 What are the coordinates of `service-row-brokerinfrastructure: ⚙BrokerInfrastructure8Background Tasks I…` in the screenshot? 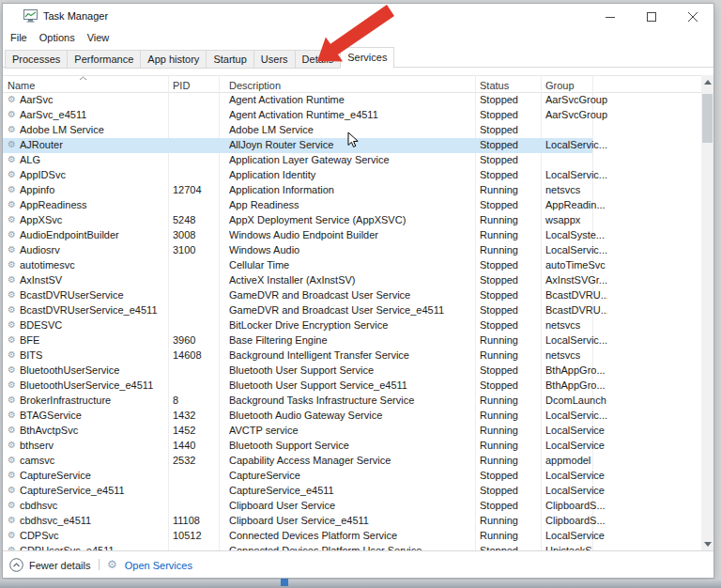 It's located at (353, 401).